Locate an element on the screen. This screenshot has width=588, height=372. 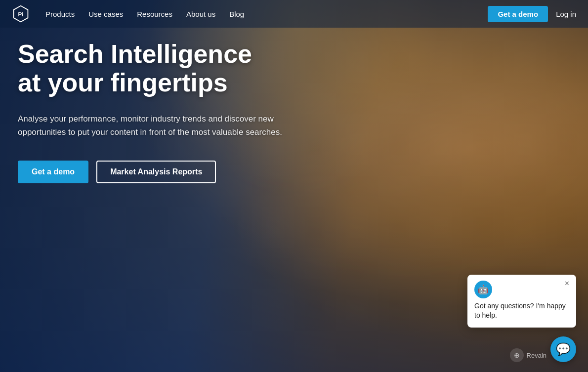
nav-blog: Blog is located at coordinates (237, 14).